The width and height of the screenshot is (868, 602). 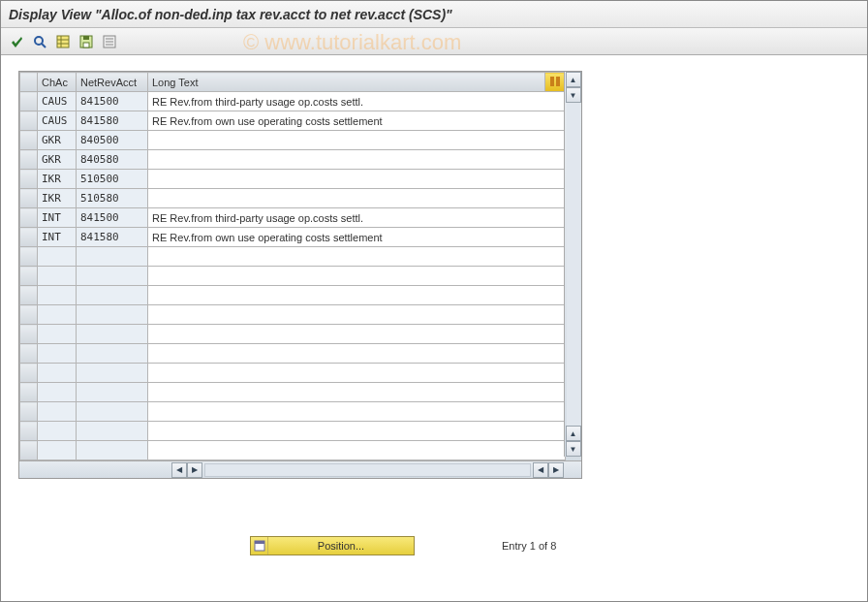 What do you see at coordinates (112, 199) in the screenshot?
I see `cell-netrev: 510580` at bounding box center [112, 199].